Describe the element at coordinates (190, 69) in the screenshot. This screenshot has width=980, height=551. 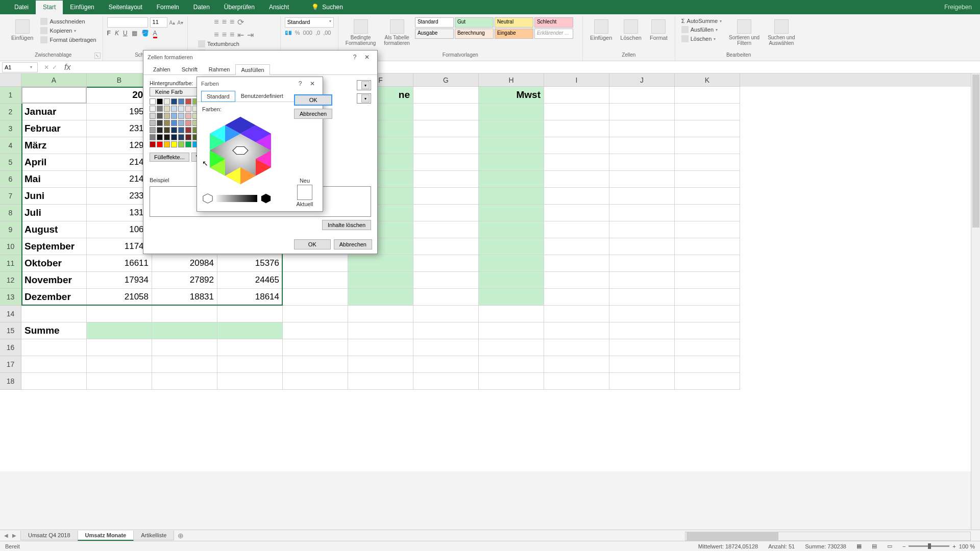
I see `tab-schrift: Schrift` at that location.